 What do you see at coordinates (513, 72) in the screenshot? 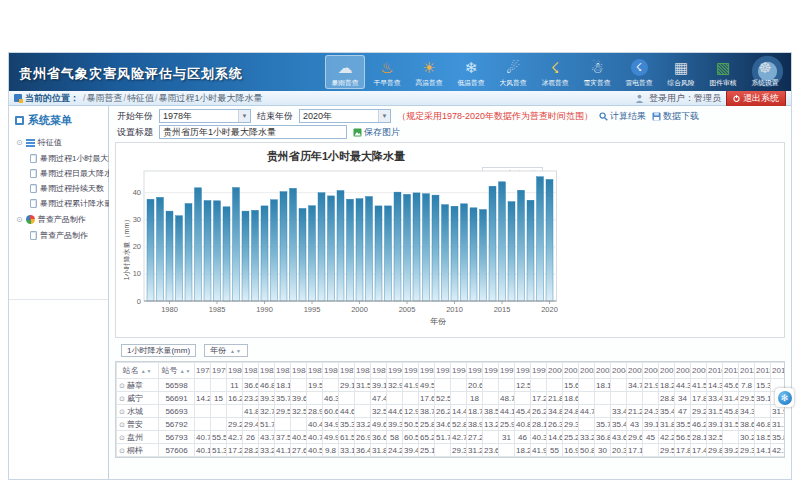
I see `toolbar-item-wind: ☄大风普查` at bounding box center [513, 72].